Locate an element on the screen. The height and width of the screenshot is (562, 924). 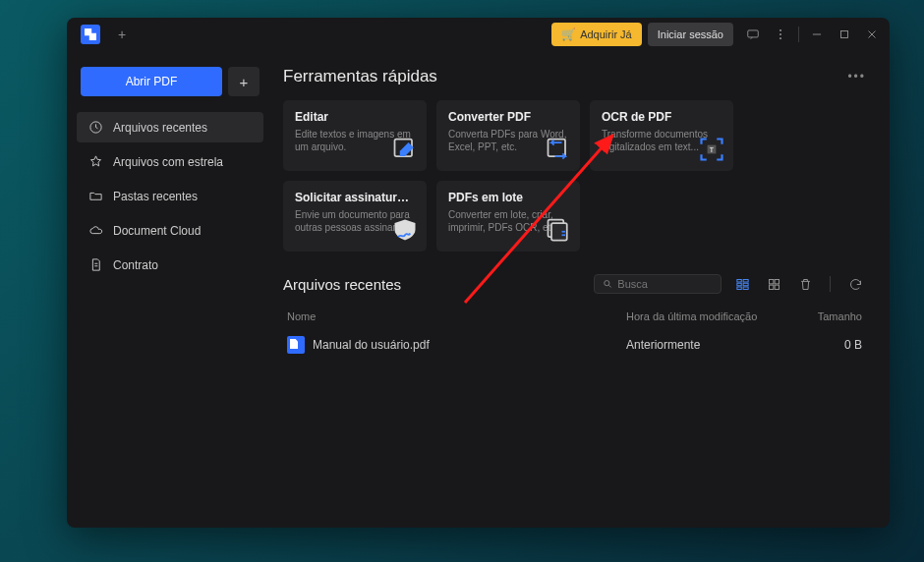
col-size: Tamanho is located at coordinates (828, 316).